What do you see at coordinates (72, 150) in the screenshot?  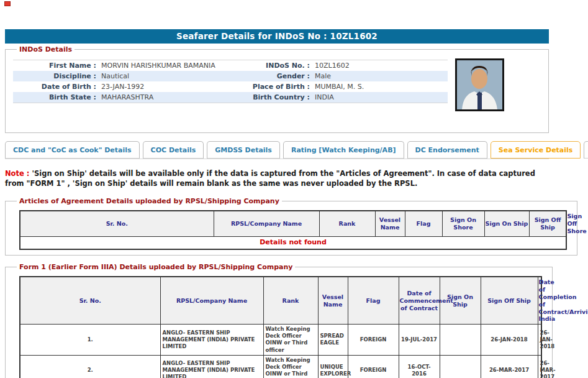 I see `tab: CDC and "CoC as Cook" Details` at bounding box center [72, 150].